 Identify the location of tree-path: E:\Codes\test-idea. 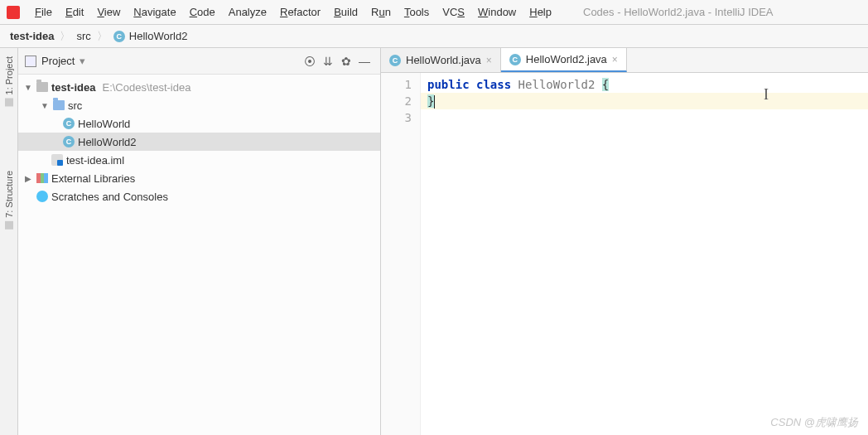
(146, 88).